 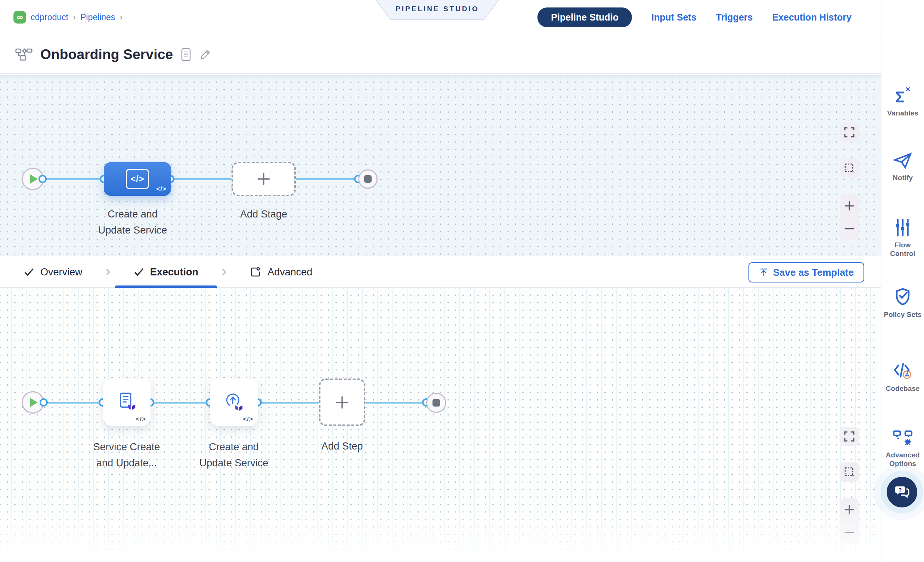 What do you see at coordinates (903, 93) in the screenshot?
I see `variables-icon: Σ×` at bounding box center [903, 93].